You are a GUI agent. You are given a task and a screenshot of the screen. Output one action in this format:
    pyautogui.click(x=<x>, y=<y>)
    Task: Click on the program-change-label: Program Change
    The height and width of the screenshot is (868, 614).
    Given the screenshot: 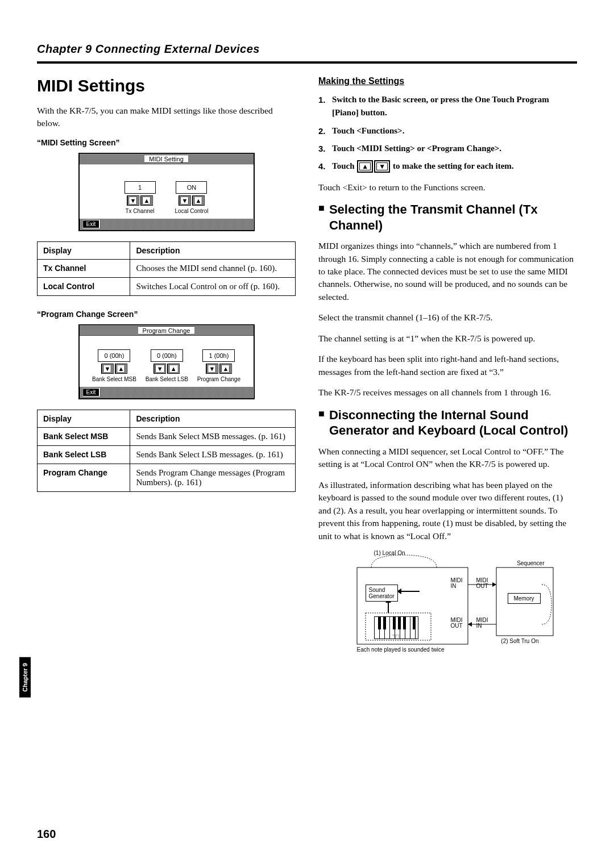 What is the action you would take?
    pyautogui.click(x=219, y=379)
    